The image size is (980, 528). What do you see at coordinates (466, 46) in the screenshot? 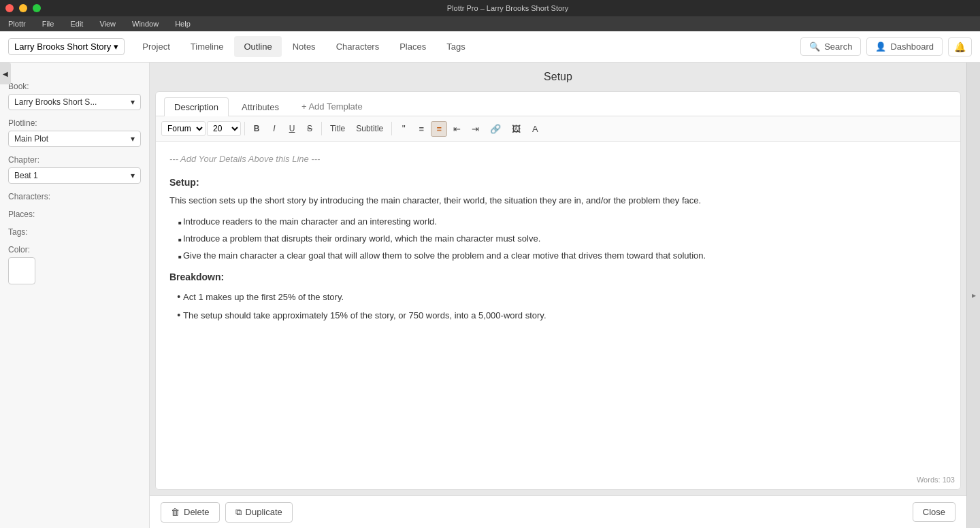
I see `nav-tabs: Project Timeline Outline Notes Character…` at bounding box center [466, 46].